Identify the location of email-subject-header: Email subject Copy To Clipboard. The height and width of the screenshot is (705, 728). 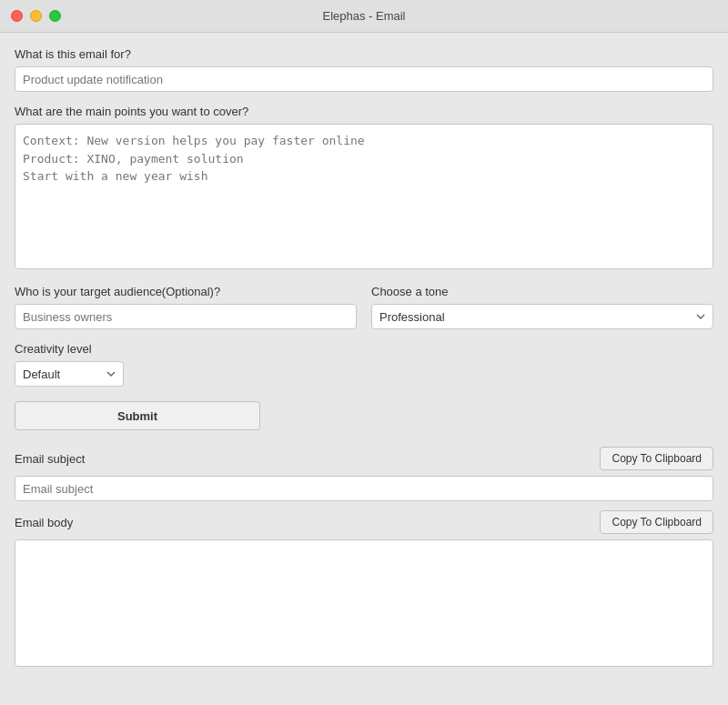
(364, 458).